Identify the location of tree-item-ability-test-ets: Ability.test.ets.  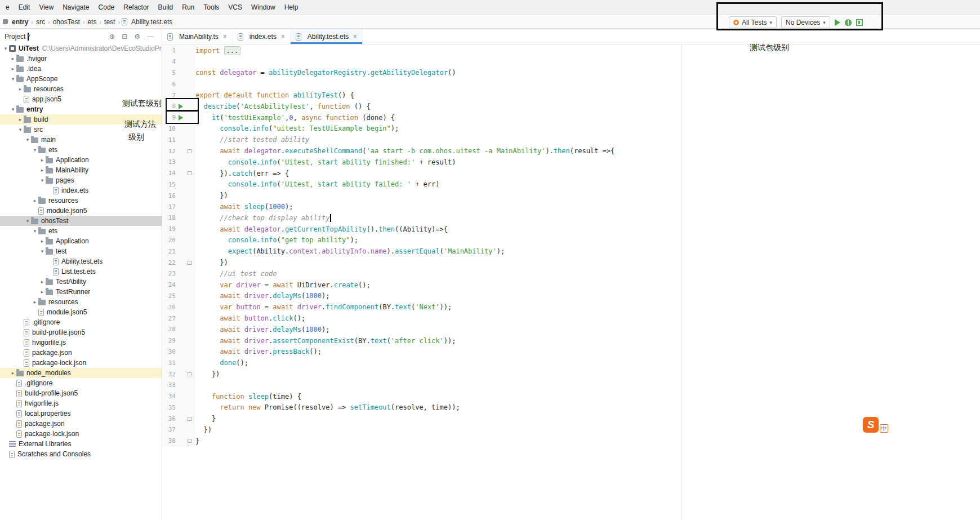
(81, 261).